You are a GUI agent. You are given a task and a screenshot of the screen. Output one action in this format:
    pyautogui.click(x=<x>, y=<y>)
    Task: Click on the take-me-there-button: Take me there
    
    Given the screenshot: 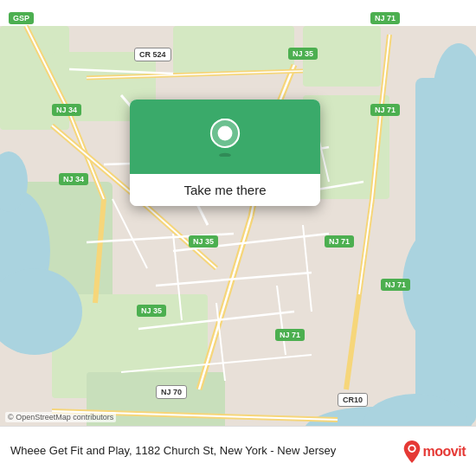 What is the action you would take?
    pyautogui.click(x=225, y=190)
    